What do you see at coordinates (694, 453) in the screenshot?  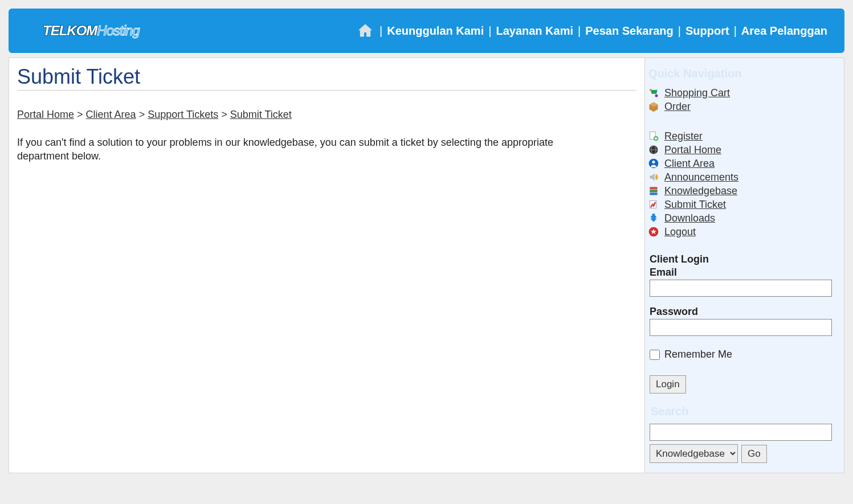 I see `search-select: Knowledgebase` at bounding box center [694, 453].